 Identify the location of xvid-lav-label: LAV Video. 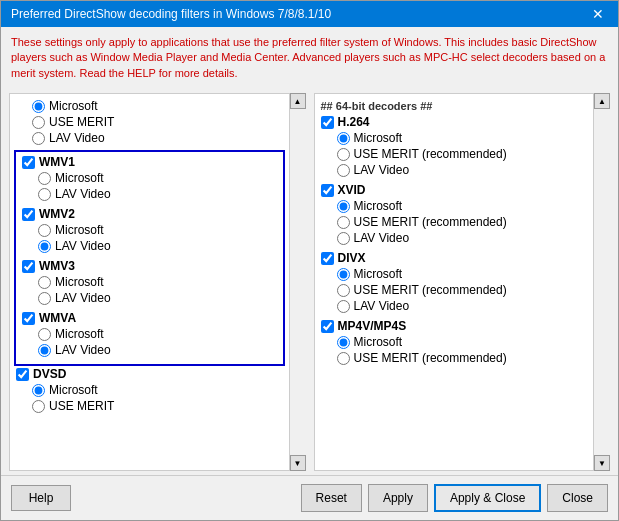
(374, 238).